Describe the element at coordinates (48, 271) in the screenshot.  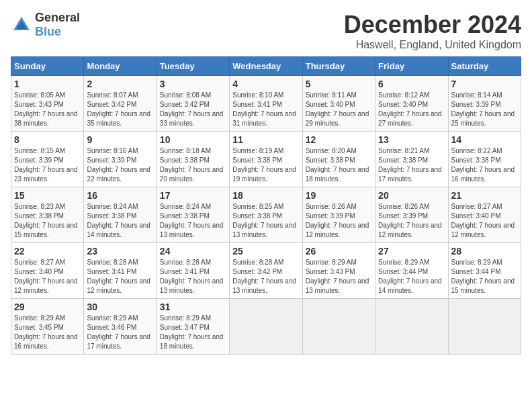
I see `calendar-day-cell: 22Sunrise: 8:27 AMSunset: 3:40 PMDayligh…` at that location.